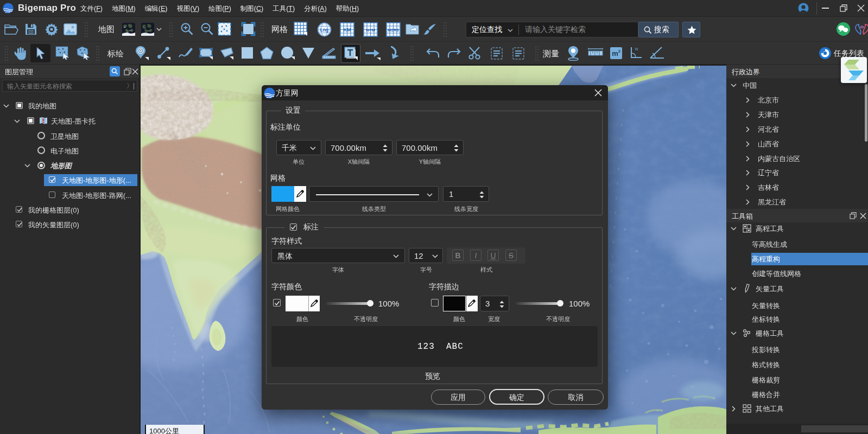 Image resolution: width=868 pixels, height=434 pixels. Describe the element at coordinates (347, 30) in the screenshot. I see `svg-text: KM` at that location.